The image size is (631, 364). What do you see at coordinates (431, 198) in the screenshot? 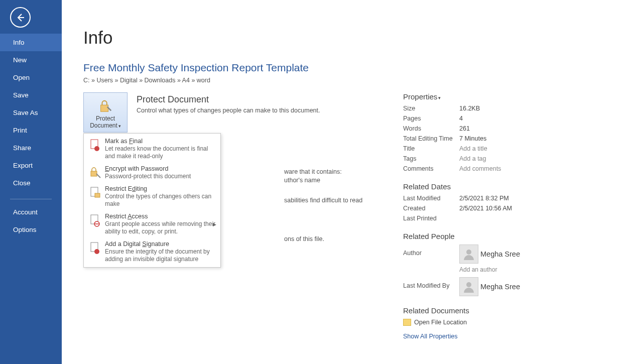
I see `prop-modified-label: Last Modified` at bounding box center [431, 198].